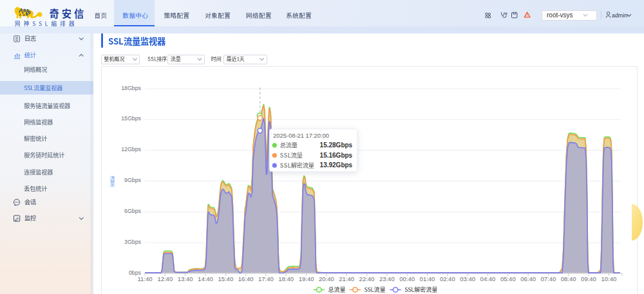 The height and width of the screenshot is (294, 644). What do you see at coordinates (133, 211) in the screenshot?
I see `svg-text: 6Gbps` at bounding box center [133, 211].